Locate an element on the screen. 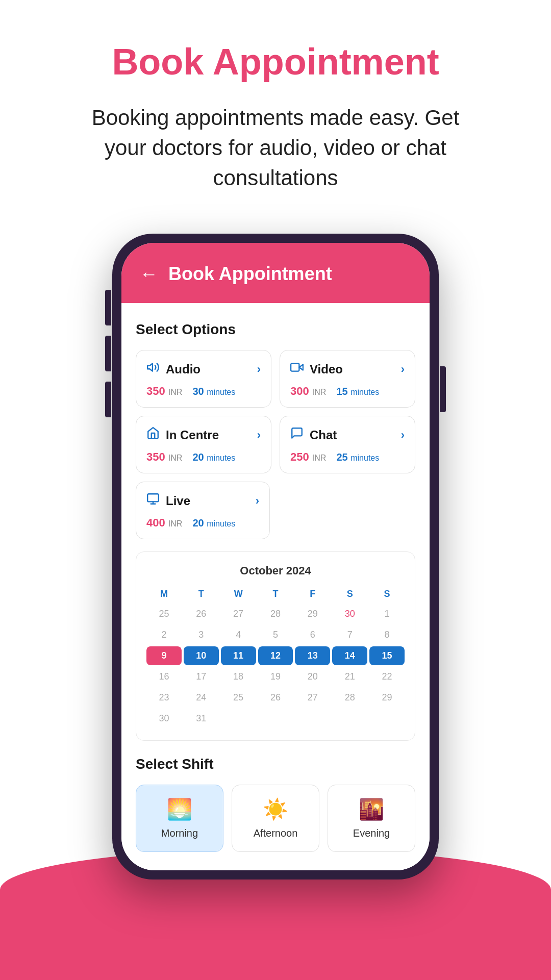 The width and height of the screenshot is (551, 980). cal-day-14: 14 is located at coordinates (350, 656).